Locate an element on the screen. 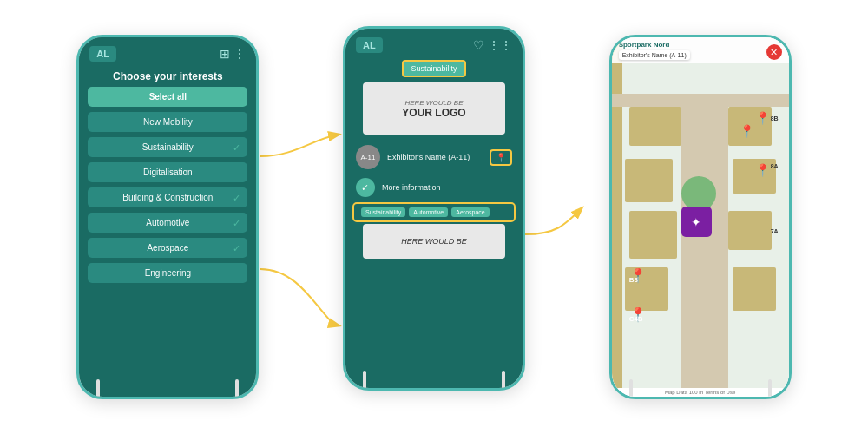  interest-engineering: Engineering is located at coordinates (168, 273).